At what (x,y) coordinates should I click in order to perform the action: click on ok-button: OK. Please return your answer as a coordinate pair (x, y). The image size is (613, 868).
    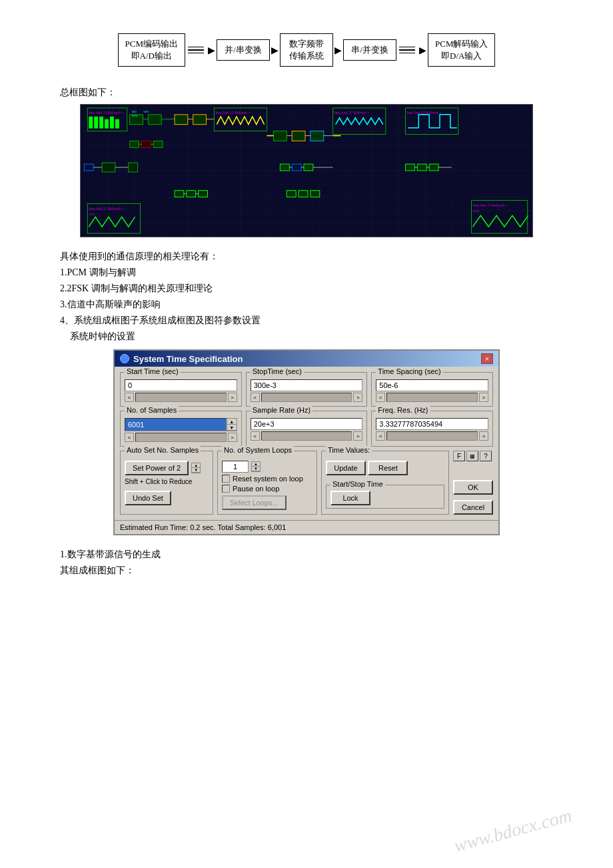
    Looking at the image, I should click on (473, 487).